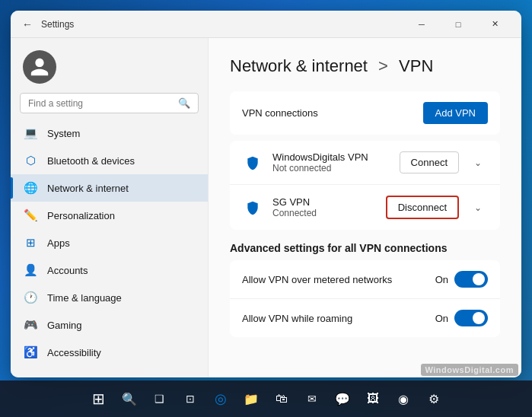  I want to click on disconnect-button: Disconnect, so click(422, 207).